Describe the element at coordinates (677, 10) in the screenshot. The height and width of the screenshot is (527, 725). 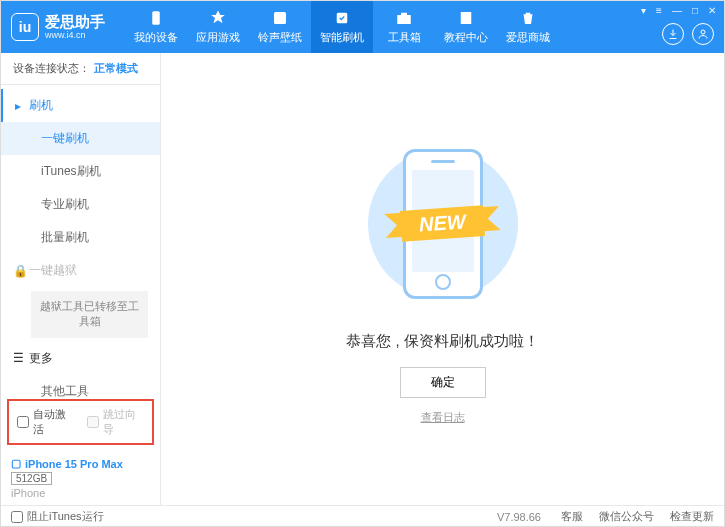
I see `win-control: —` at that location.